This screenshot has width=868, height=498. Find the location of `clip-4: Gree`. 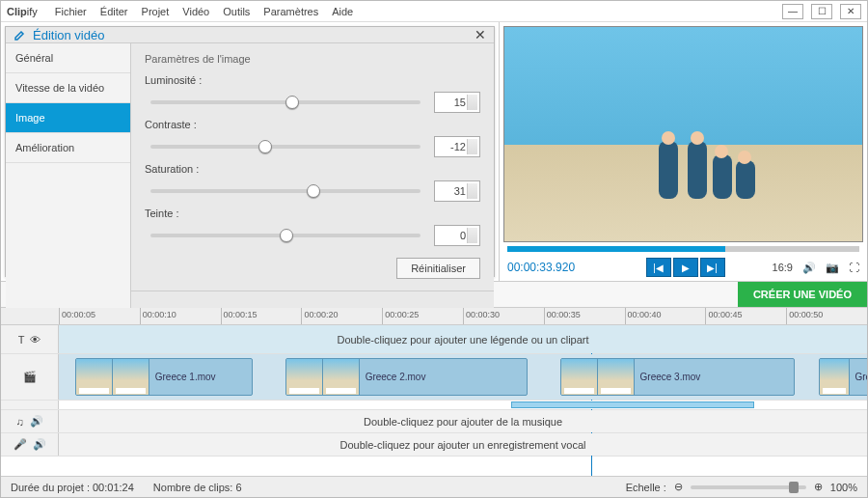

clip-4: Gree is located at coordinates (843, 376).